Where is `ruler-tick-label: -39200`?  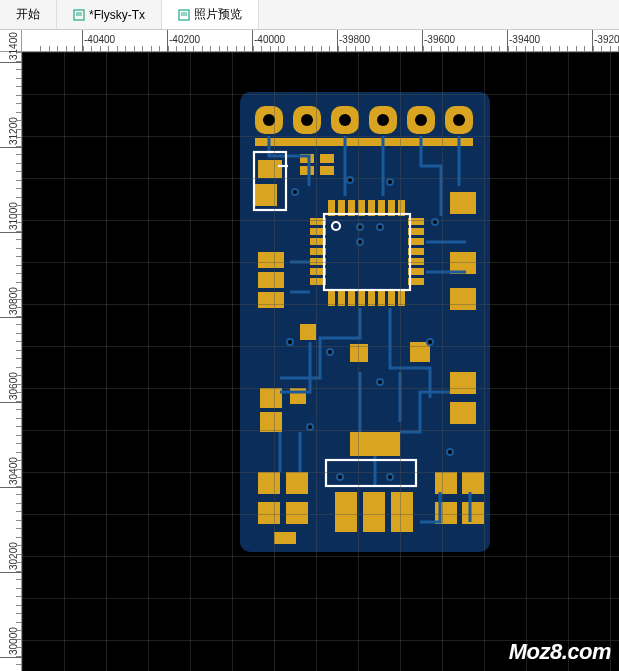 ruler-tick-label: -39200 is located at coordinates (606, 40).